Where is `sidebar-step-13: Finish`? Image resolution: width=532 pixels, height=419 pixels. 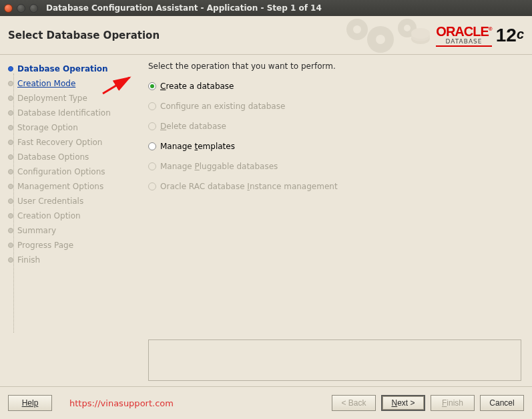
sidebar-step-13: Finish is located at coordinates (63, 260).